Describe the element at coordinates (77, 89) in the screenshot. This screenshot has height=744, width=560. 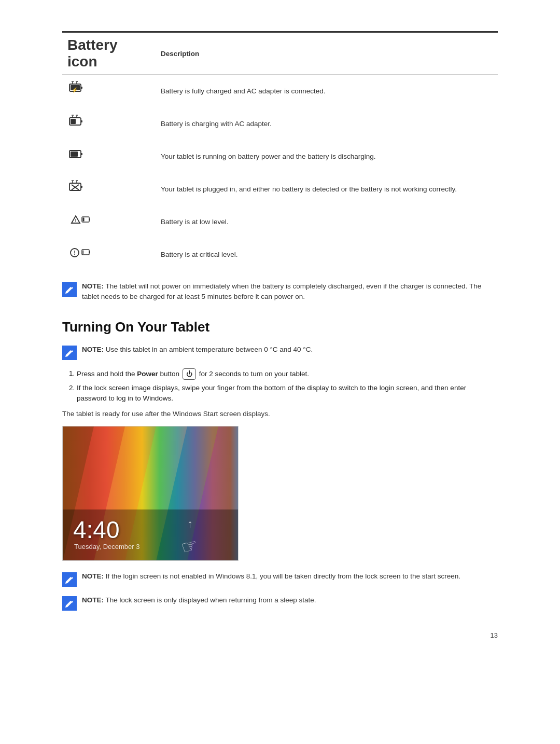
I see `battery-full-ac-icon: ⚡` at that location.